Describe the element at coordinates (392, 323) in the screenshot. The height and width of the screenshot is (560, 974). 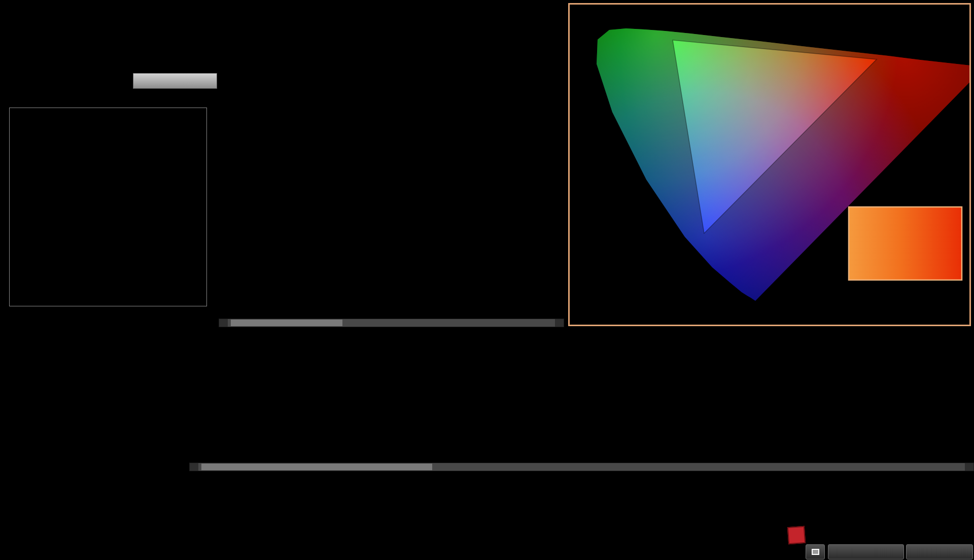
I see `swatch-scrollbar` at that location.